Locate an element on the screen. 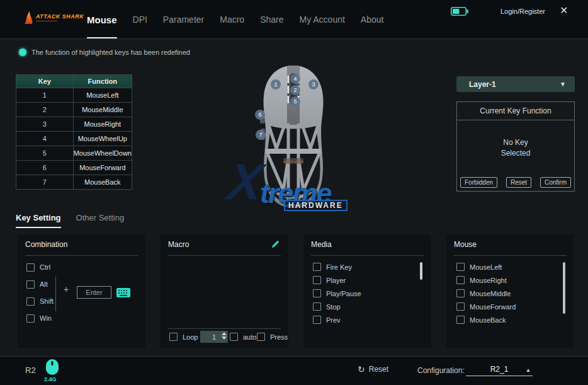 This screenshot has height=385, width=588. mouse-key-badge-6: 6 is located at coordinates (260, 115).